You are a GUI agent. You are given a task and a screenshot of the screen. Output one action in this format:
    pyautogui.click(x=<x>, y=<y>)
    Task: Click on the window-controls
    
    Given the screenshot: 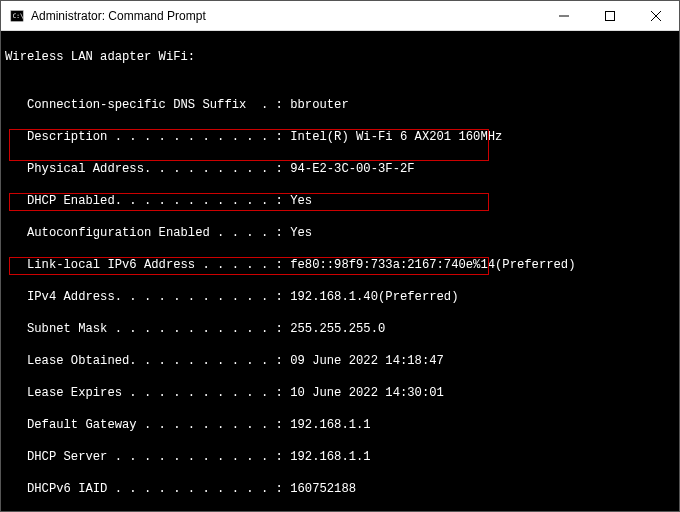 What is the action you would take?
    pyautogui.click(x=610, y=16)
    